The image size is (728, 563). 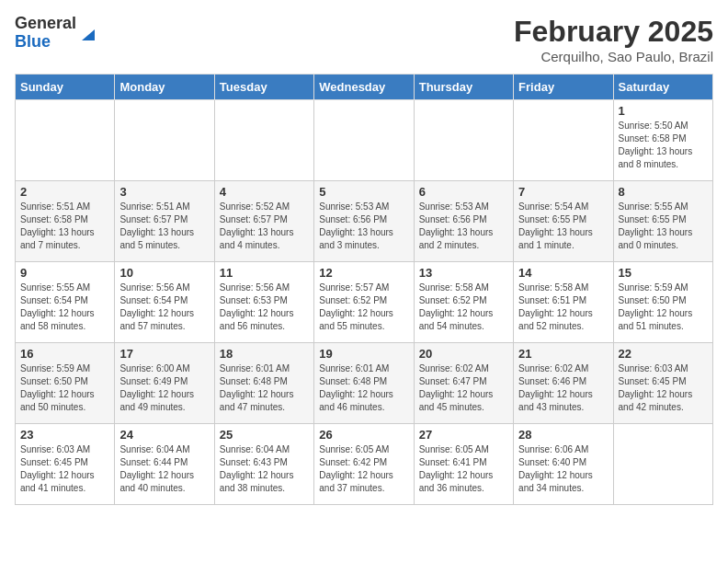 I want to click on month-title: February 2025, so click(x=614, y=31).